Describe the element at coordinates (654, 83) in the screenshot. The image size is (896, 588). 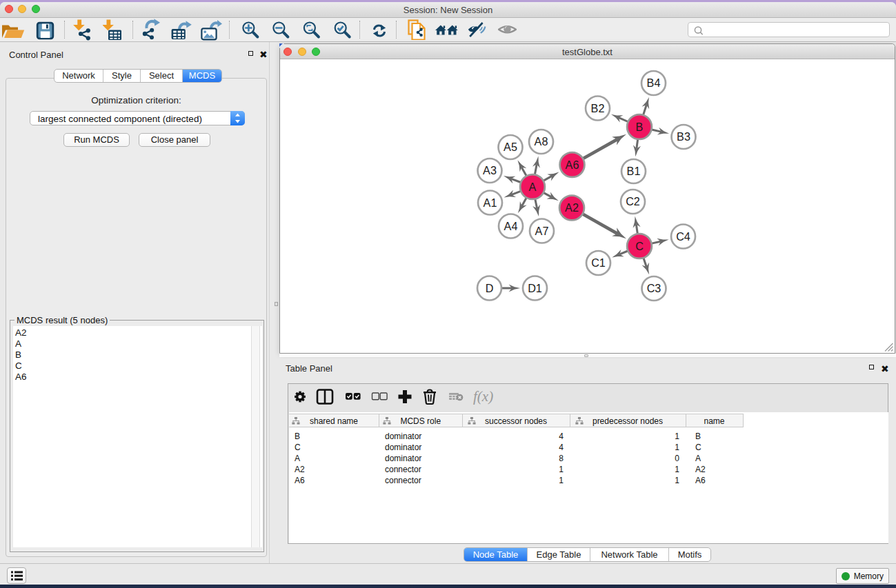
I see `svg-text: B4` at that location.